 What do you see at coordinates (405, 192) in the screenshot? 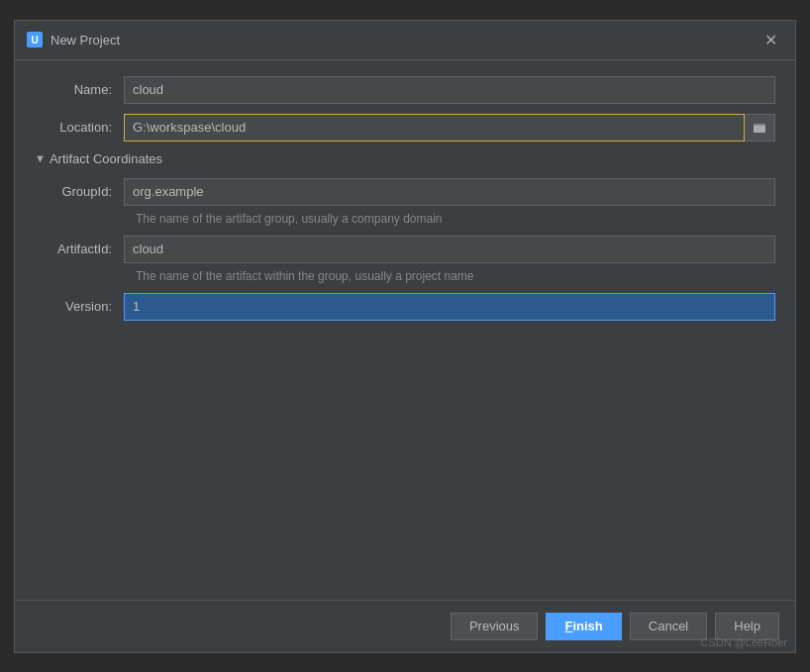
I see `group-id-row: GroupId:` at bounding box center [405, 192].